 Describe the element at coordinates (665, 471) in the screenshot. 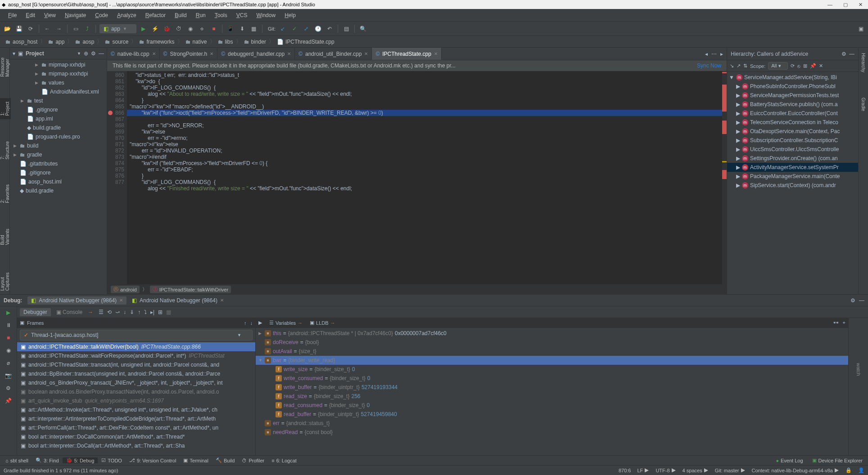

I see `encoding: UTF-8 ⯈` at that location.